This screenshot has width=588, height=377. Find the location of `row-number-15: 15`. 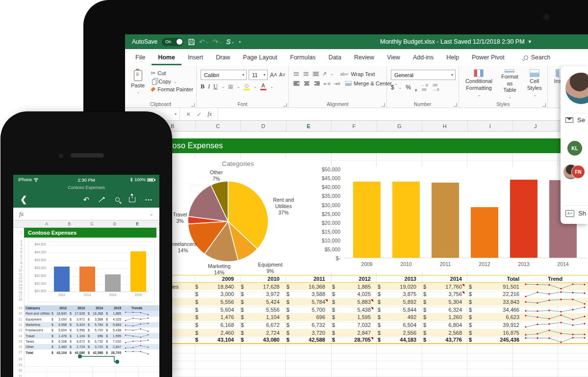

row-number-15: 15 is located at coordinates (19, 289).